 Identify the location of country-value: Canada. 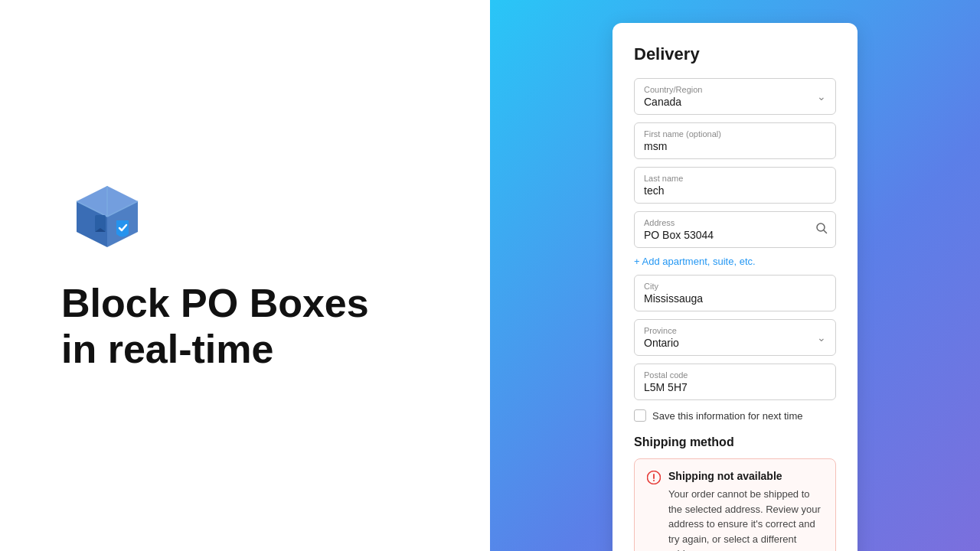
(730, 102).